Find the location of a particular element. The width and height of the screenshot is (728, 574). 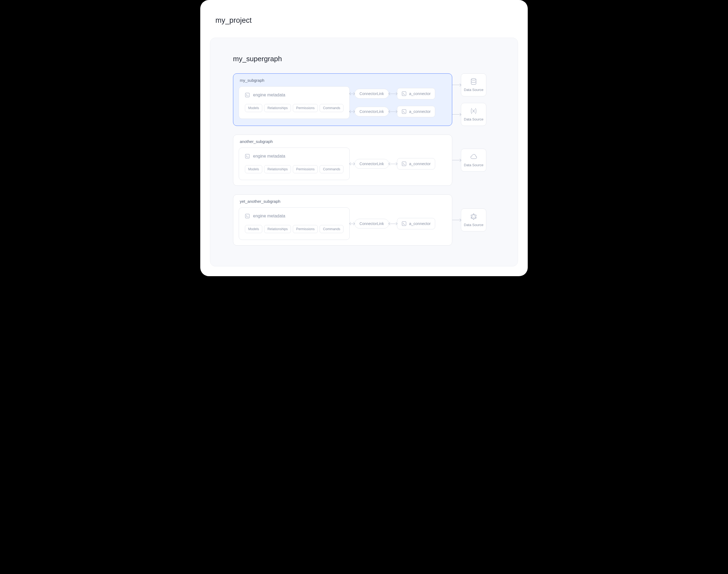

subgraph-box: another_subgraph engine metadata ModelsR… is located at coordinates (343, 160).